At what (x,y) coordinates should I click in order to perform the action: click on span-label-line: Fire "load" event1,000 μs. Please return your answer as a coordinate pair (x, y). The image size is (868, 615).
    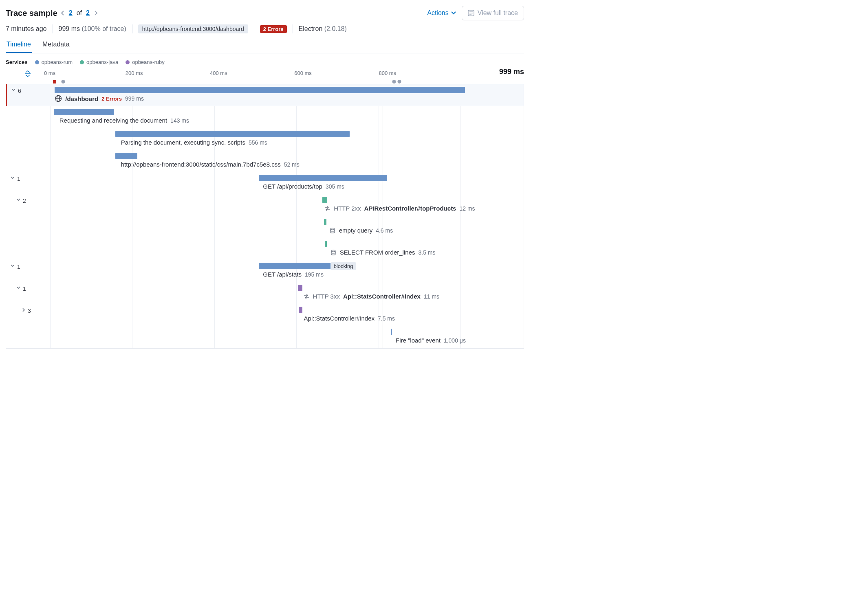
    Looking at the image, I should click on (431, 340).